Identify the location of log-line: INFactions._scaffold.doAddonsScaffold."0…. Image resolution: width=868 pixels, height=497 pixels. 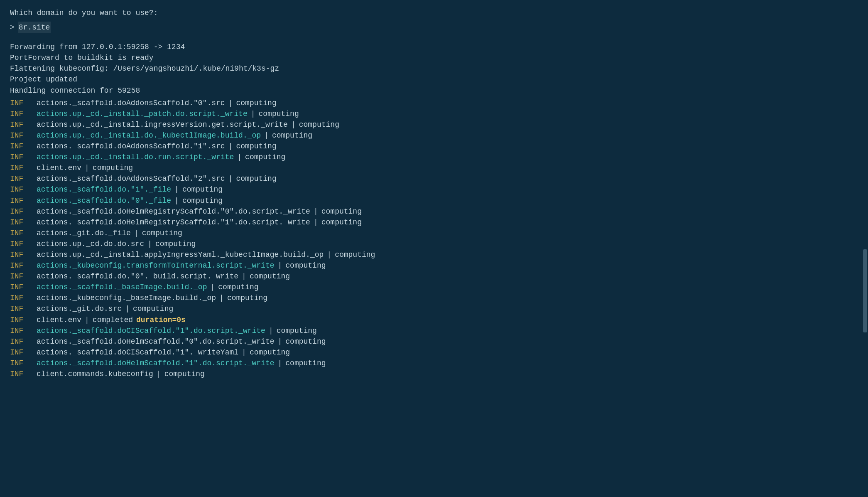
(434, 103).